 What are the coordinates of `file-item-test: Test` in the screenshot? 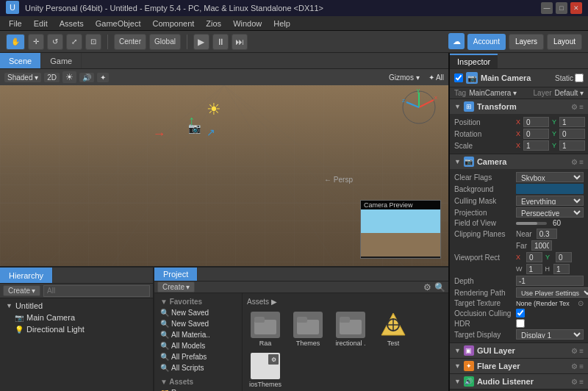 It's located at (393, 329).